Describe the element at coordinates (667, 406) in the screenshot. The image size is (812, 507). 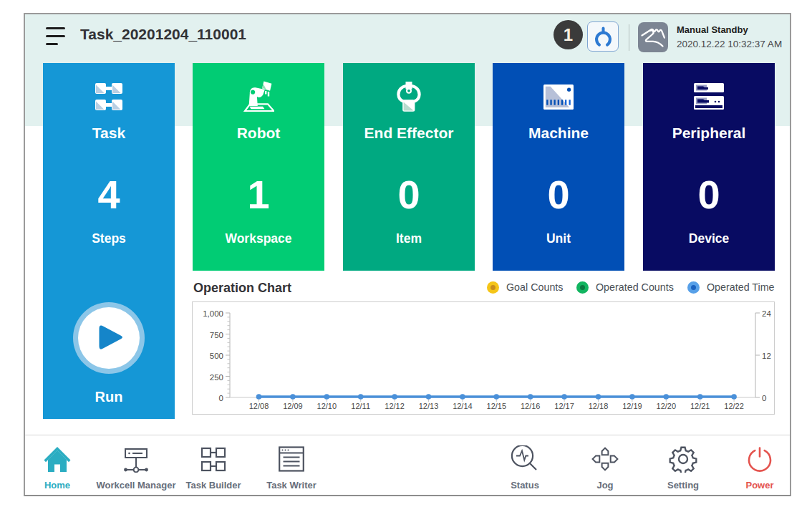
I see `svg-text: 12/20` at that location.